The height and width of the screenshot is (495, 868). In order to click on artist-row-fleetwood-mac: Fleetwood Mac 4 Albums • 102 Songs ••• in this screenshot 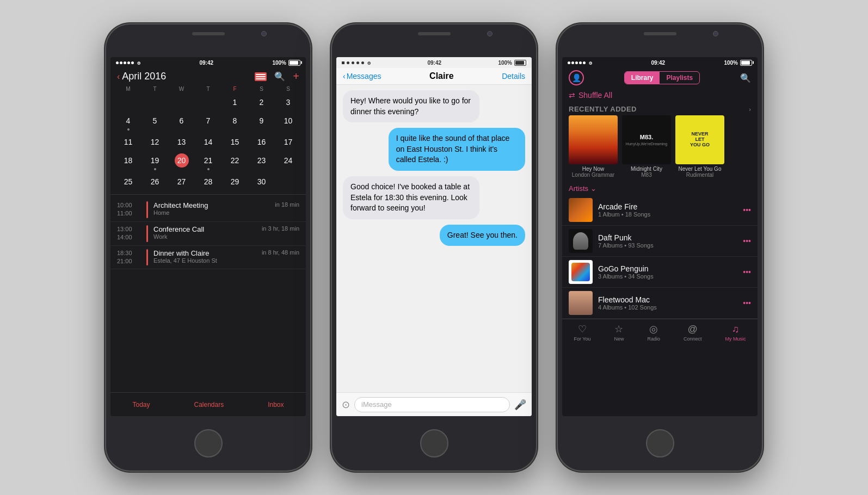, I will do `click(660, 304)`.